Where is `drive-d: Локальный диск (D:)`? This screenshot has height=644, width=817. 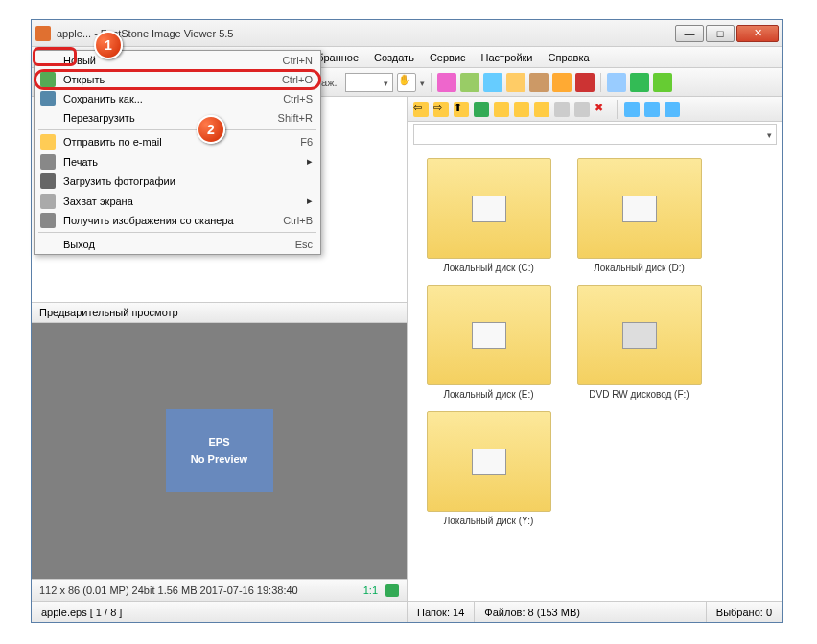
drive-d: Локальный диск (D:) is located at coordinates (639, 216).